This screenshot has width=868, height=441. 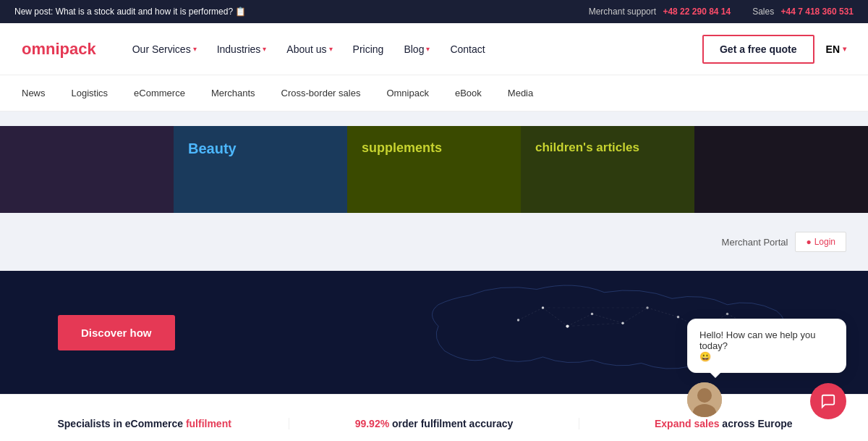 I want to click on category-card-children: children's articles, so click(x=608, y=169).